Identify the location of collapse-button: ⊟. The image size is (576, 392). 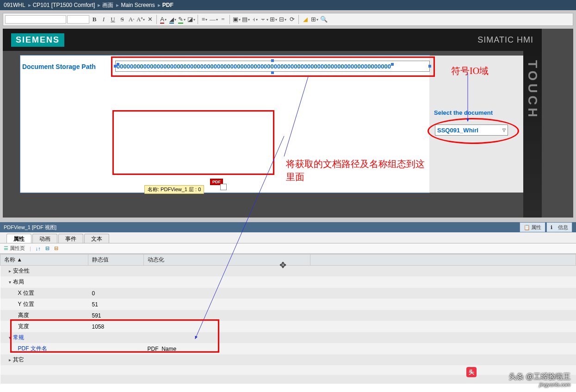
(56, 248).